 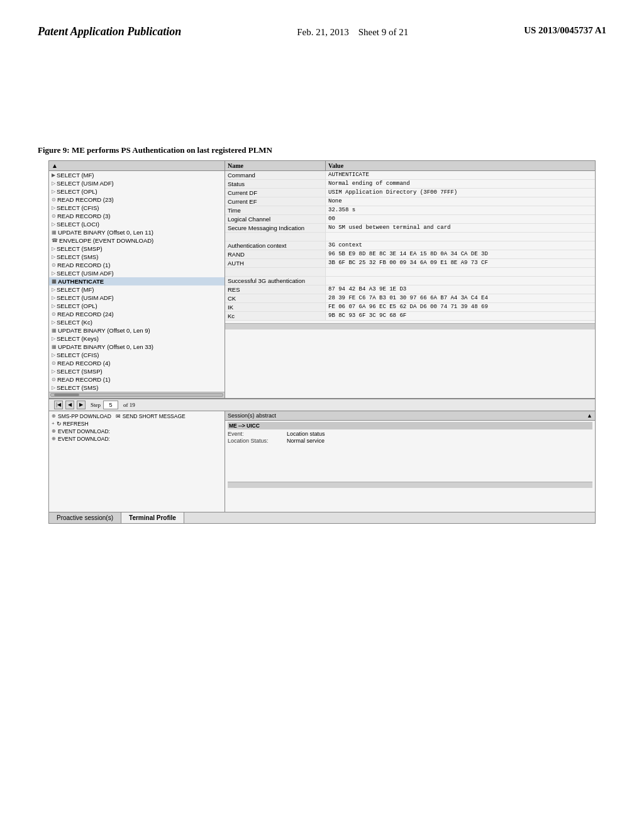 I want to click on left-scrollbar-track, so click(x=137, y=395).